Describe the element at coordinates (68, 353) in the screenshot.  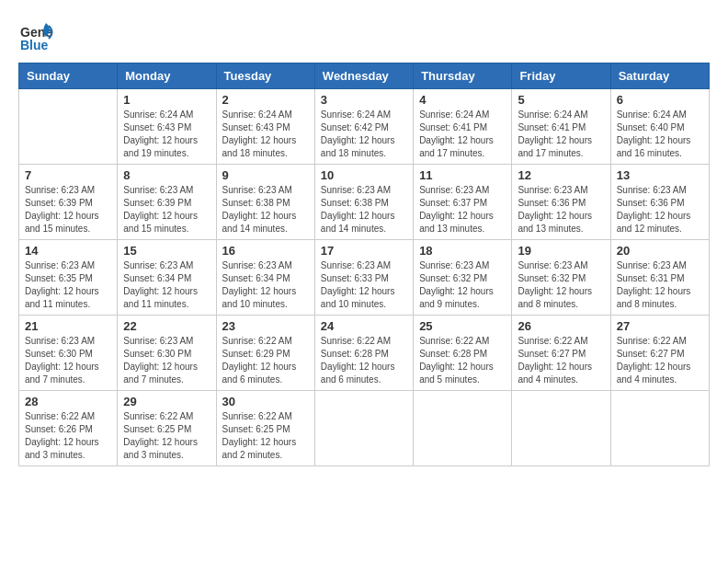
I see `calendar-cell: 21Sunrise: 6:23 AM Sunset: 6:30 PM Dayli…` at that location.